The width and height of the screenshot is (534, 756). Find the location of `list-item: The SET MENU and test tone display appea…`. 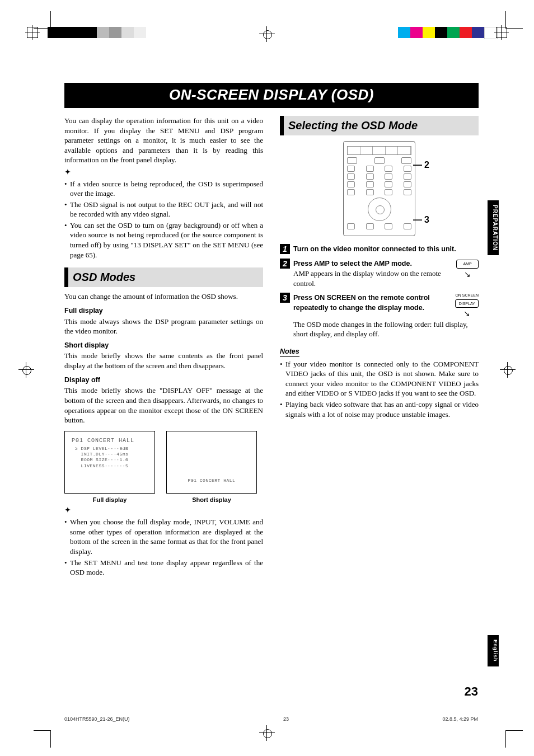

list-item: The SET MENU and test tone display appea… is located at coordinates (163, 567).